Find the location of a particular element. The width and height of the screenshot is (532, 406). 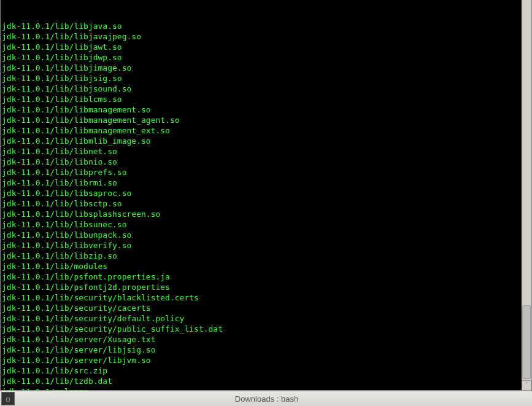

output-line: jdk-11.0.1/lib/libmanagement_agent.so is located at coordinates (266, 120).